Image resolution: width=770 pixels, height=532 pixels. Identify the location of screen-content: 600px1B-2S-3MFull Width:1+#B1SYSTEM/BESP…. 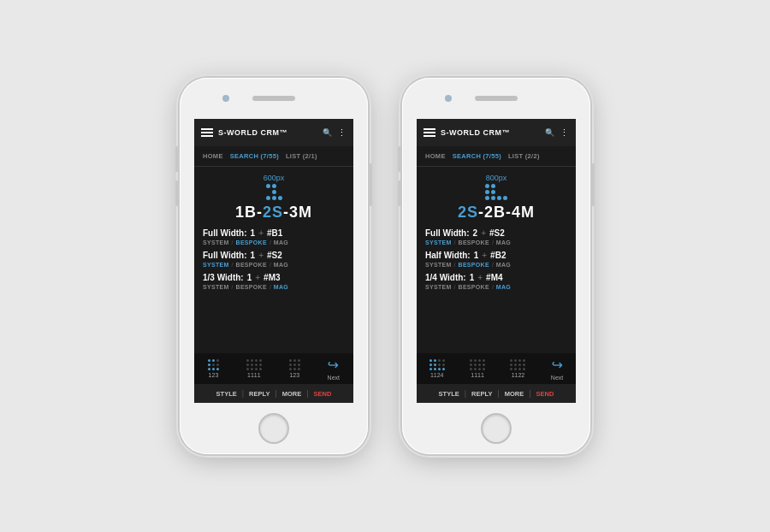
(274, 260).